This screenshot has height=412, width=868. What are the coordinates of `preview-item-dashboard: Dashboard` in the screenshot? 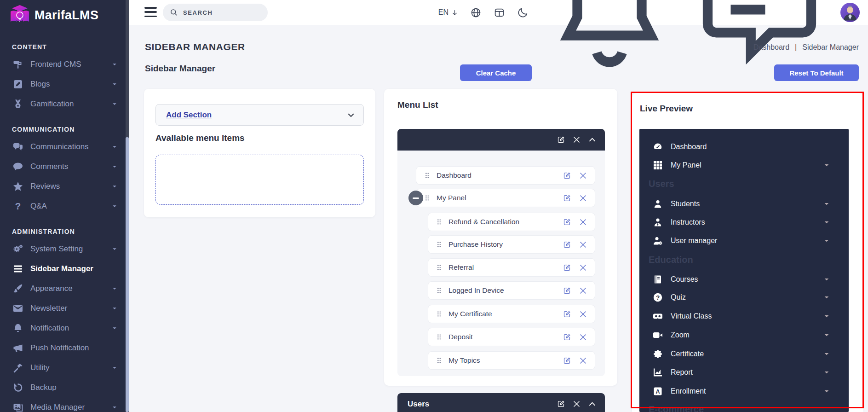 It's located at (744, 147).